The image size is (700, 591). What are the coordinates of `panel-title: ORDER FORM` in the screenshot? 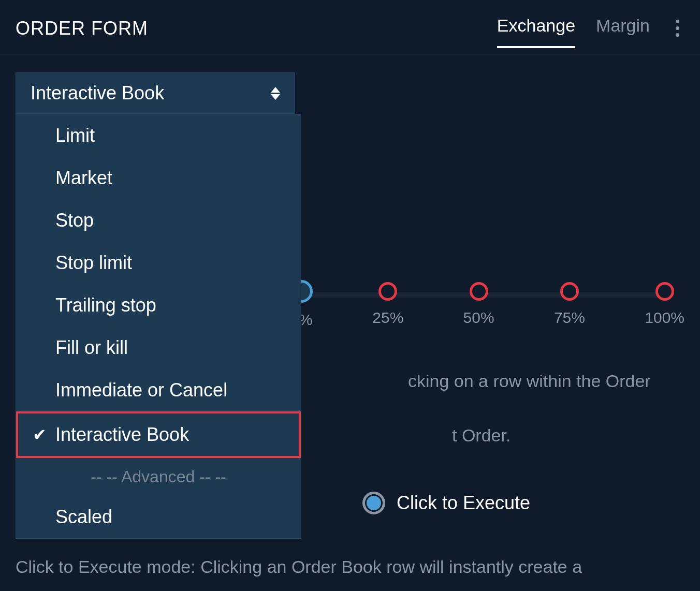 It's located at (82, 28).